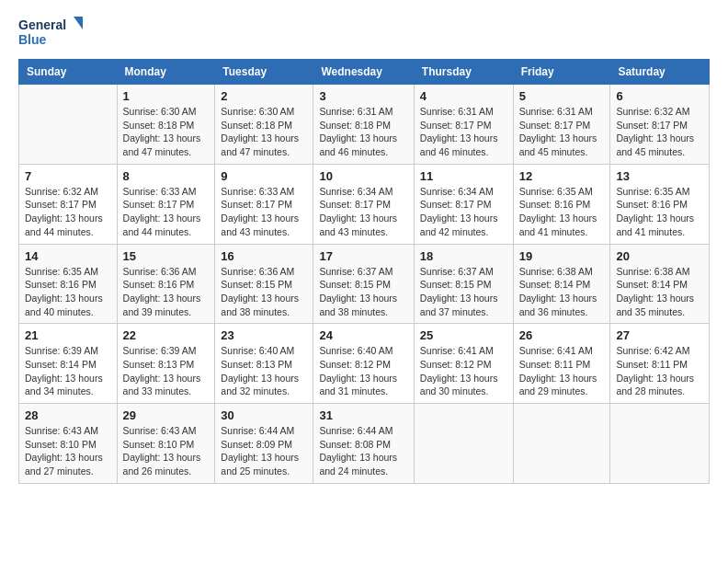 Image resolution: width=728 pixels, height=563 pixels. Describe the element at coordinates (265, 72) in the screenshot. I see `weekday-tuesday: Tuesday` at that location.